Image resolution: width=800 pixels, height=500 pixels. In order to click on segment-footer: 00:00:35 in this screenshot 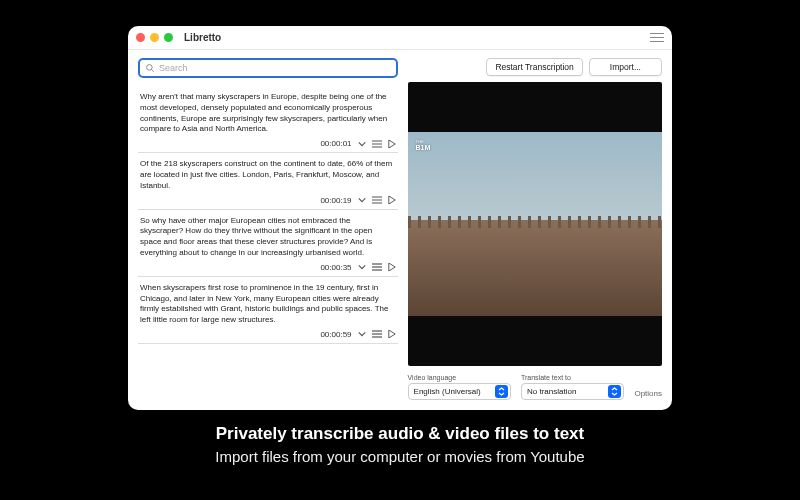, I will do `click(268, 268)`.